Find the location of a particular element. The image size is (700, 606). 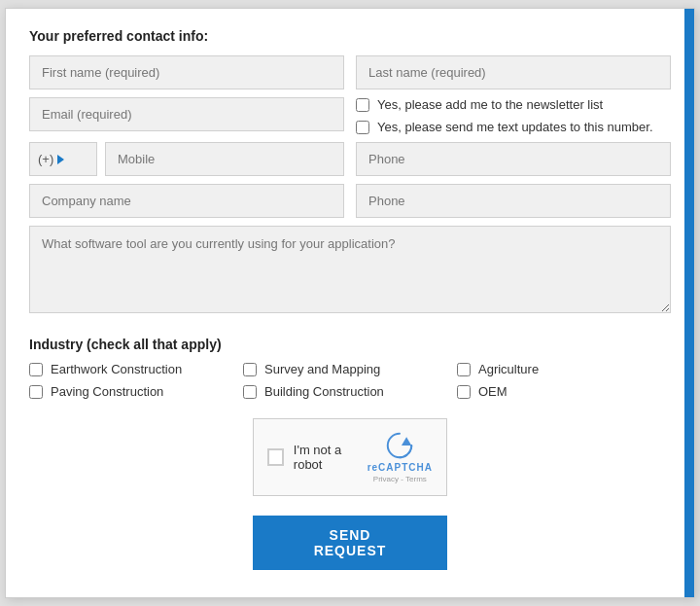

newsletter-checkbox is located at coordinates (363, 105).